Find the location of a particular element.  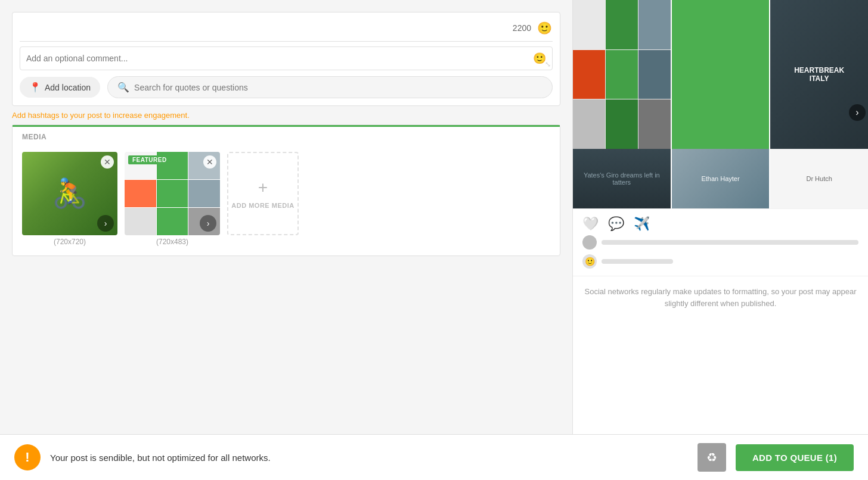

add-location-label: Add location is located at coordinates (68, 88).